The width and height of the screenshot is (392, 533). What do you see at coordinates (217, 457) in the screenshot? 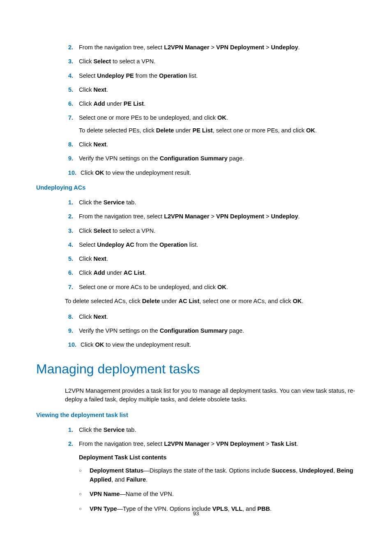
I see `deployment-task-list-contents-heading: Deployment Task List contents` at bounding box center [217, 457].